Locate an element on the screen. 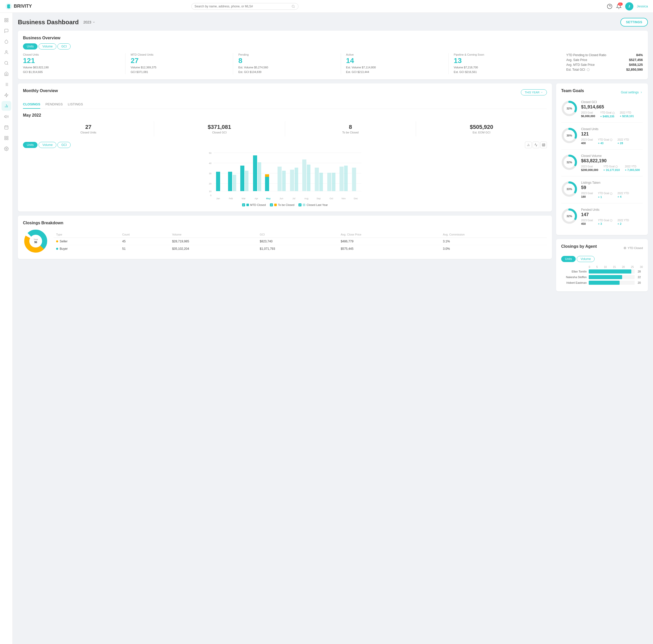  monthly-stat-est-eom: $505,920 Est. EOM GCI is located at coordinates (481, 129).